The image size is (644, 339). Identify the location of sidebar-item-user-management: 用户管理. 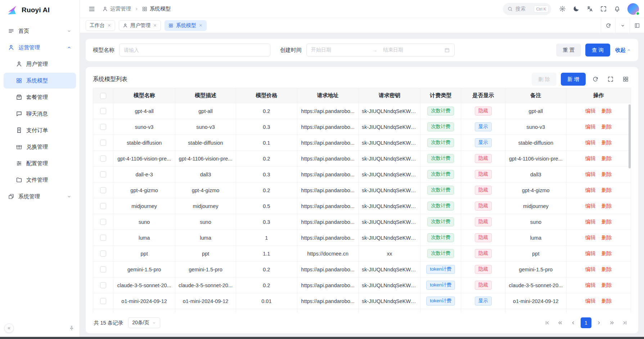
(40, 64).